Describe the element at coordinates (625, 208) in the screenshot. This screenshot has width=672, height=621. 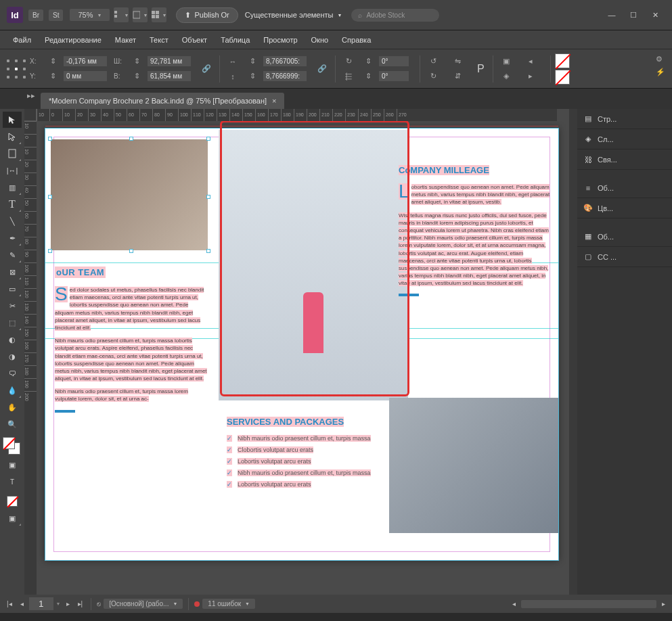
I see `color-panel: 🎨Цв...` at that location.